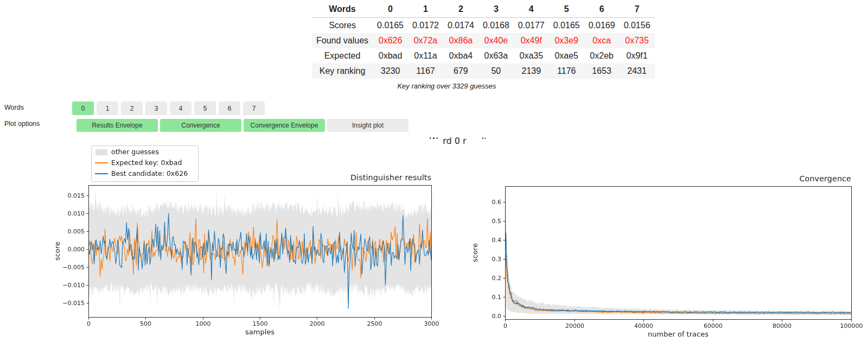 This screenshot has width=868, height=342. Describe the element at coordinates (22, 124) in the screenshot. I see `plot-options-label: Plot options` at that location.